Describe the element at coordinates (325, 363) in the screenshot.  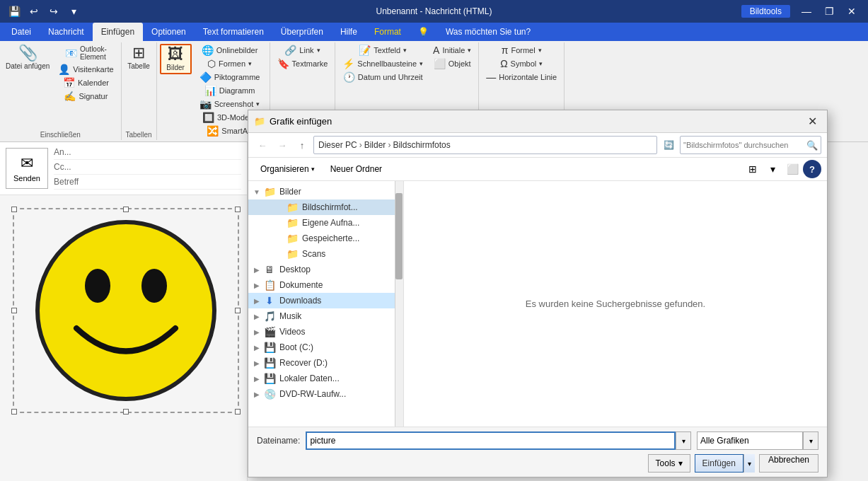
I see `tree-item-recover-d: ▶ 💾 Recover (D:)` at that location.